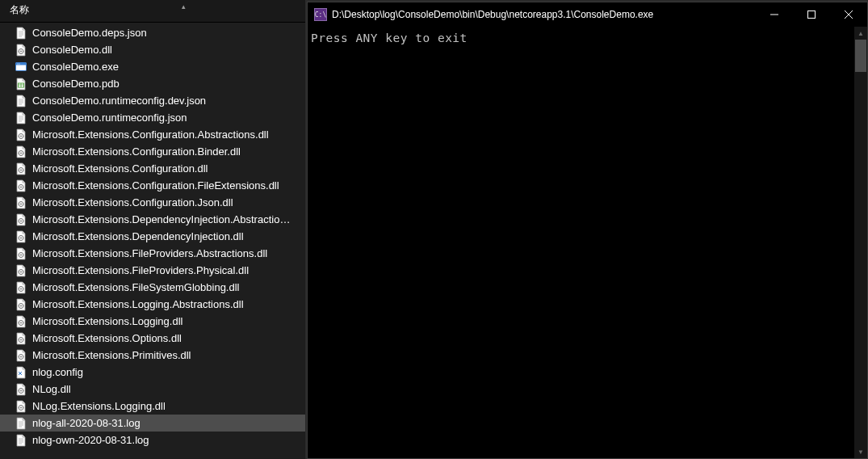  Describe the element at coordinates (120, 169) in the screenshot. I see `file-name-label: Microsoft.Extensions.Configuration.dll` at that location.